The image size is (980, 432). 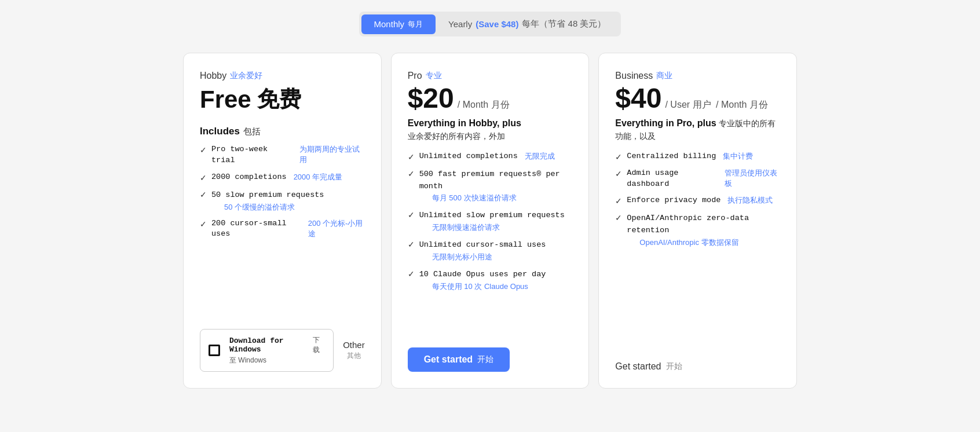 I want to click on hobby-includes-en: Includes, so click(x=220, y=131).